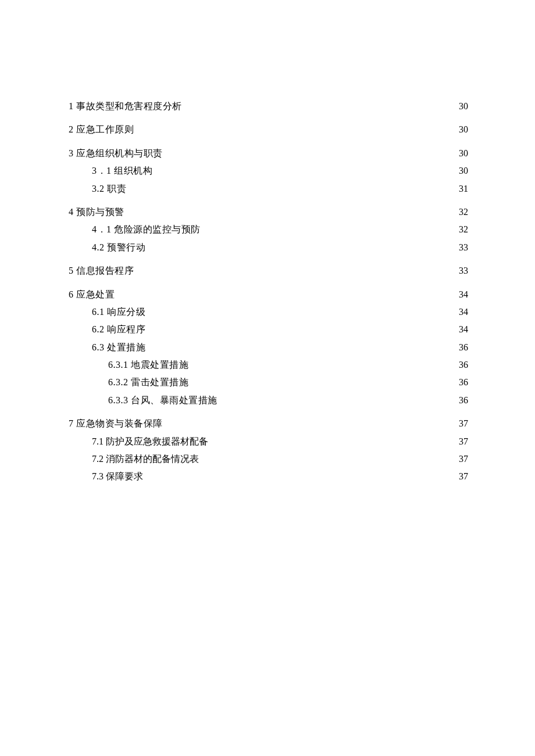  Describe the element at coordinates (116, 424) in the screenshot. I see `toc-label: 7 应急物资与装备保障` at that location.